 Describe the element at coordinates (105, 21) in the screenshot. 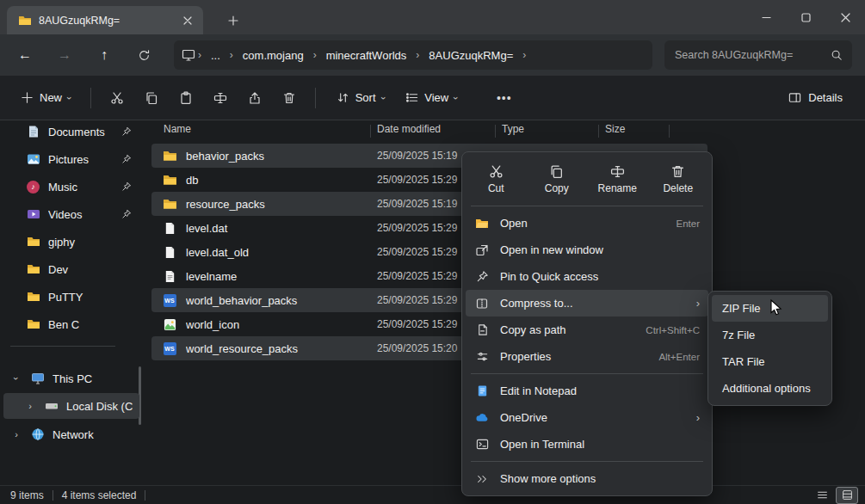

I see `explorer-tab: 8AUGzuqkRMg=` at that location.